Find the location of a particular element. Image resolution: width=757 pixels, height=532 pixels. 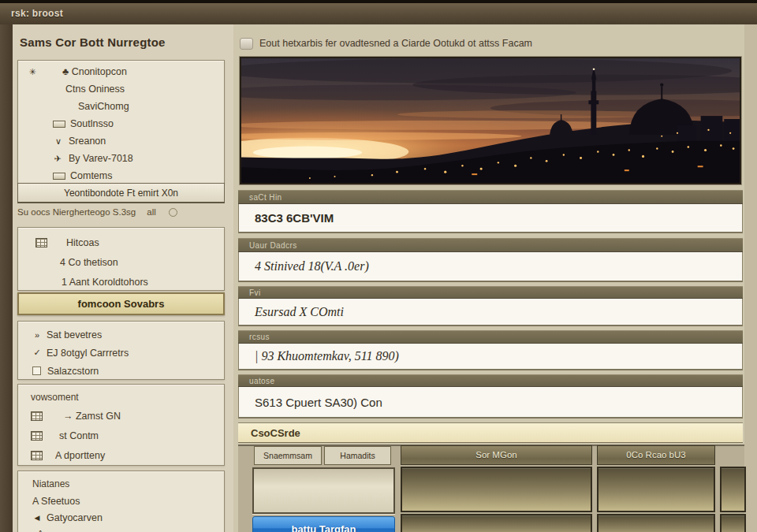

field-value: S613 Cpuert SA30) Con is located at coordinates (490, 403).